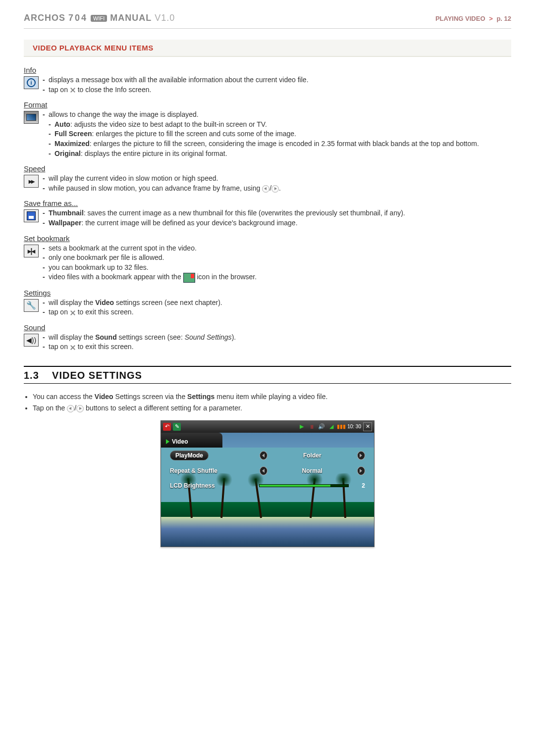  What do you see at coordinates (331, 427) in the screenshot?
I see `signal-icon: ◢` at bounding box center [331, 427].